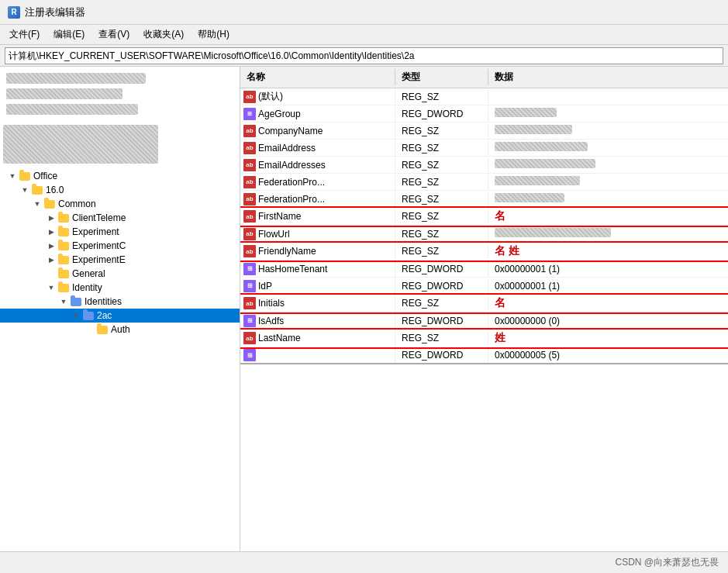 The image size is (728, 573). I want to click on reg-data-flowurl, so click(608, 234).